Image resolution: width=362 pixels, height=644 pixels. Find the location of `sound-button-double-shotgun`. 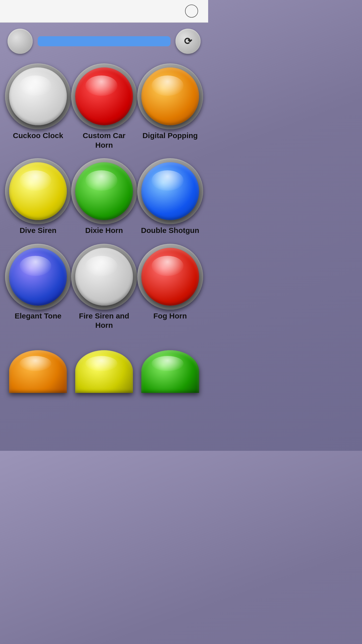

sound-button-double-shotgun is located at coordinates (170, 191).